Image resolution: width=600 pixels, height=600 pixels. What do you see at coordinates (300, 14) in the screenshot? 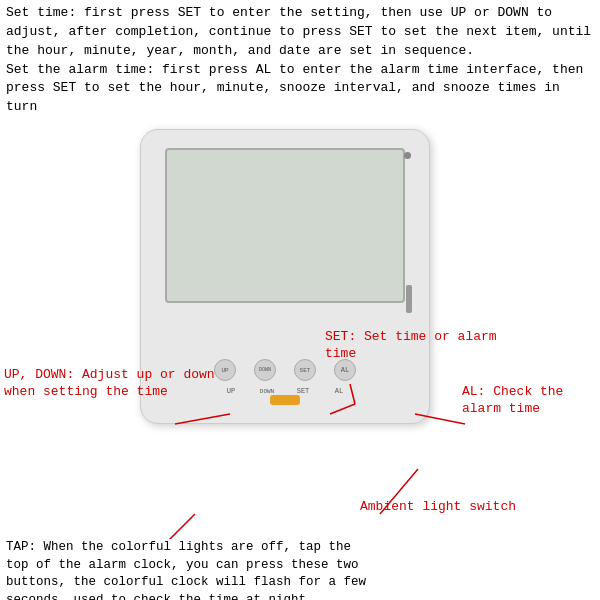
I see `instruction-line1: Set time: first press SET to enter the s…` at bounding box center [300, 14].